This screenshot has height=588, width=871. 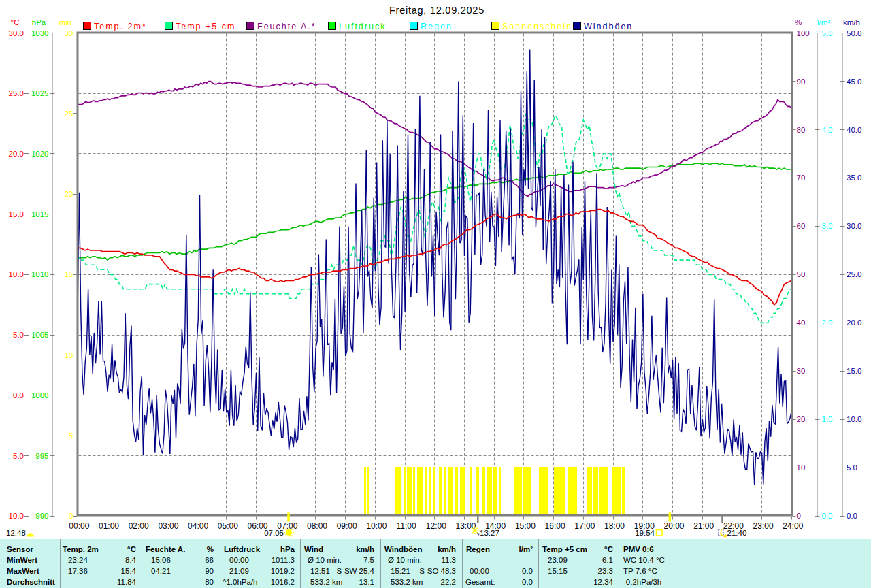 What do you see at coordinates (39, 22) in the screenshot?
I see `svg-text: hPa` at bounding box center [39, 22].